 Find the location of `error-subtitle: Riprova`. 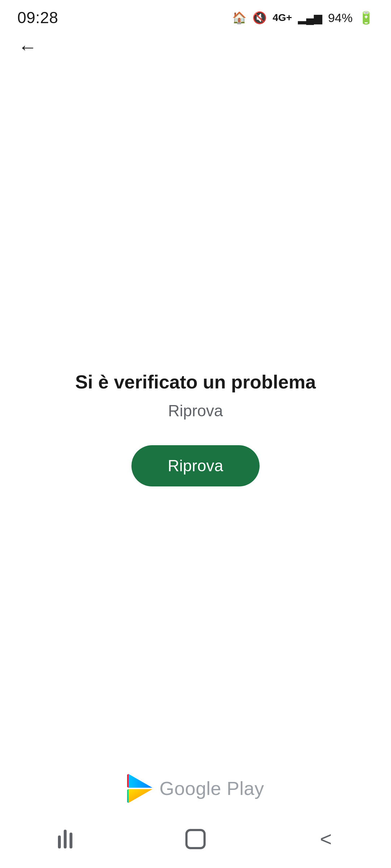

error-subtitle: Riprova is located at coordinates (196, 411).